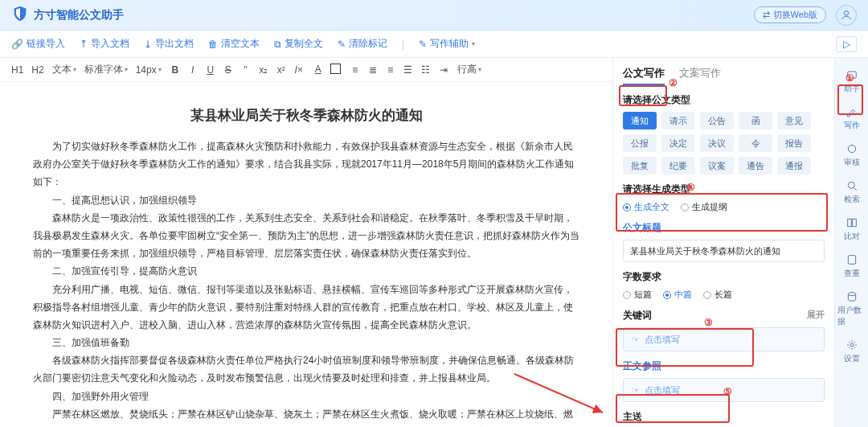 Image resolution: width=868 pixels, height=427 pixels. I want to click on indent-button: ⇥, so click(444, 70).